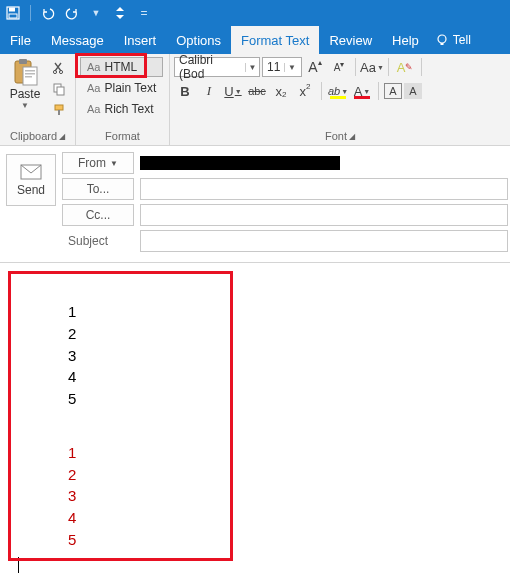  Describe the element at coordinates (20, 40) in the screenshot. I see `tab-file: File` at that location.